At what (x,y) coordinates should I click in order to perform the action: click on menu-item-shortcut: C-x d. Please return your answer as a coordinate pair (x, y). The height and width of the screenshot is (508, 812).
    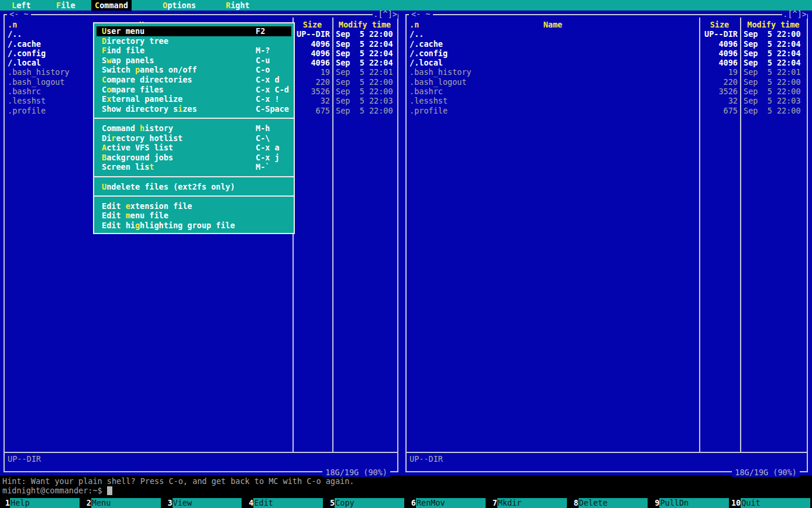
    Looking at the image, I should click on (268, 80).